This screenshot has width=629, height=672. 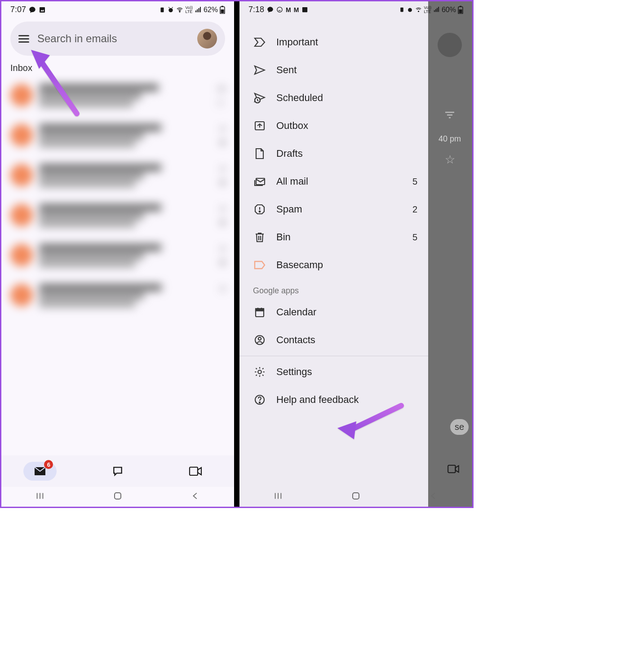 What do you see at coordinates (256, 10) in the screenshot?
I see `status-time: 7:18` at bounding box center [256, 10].